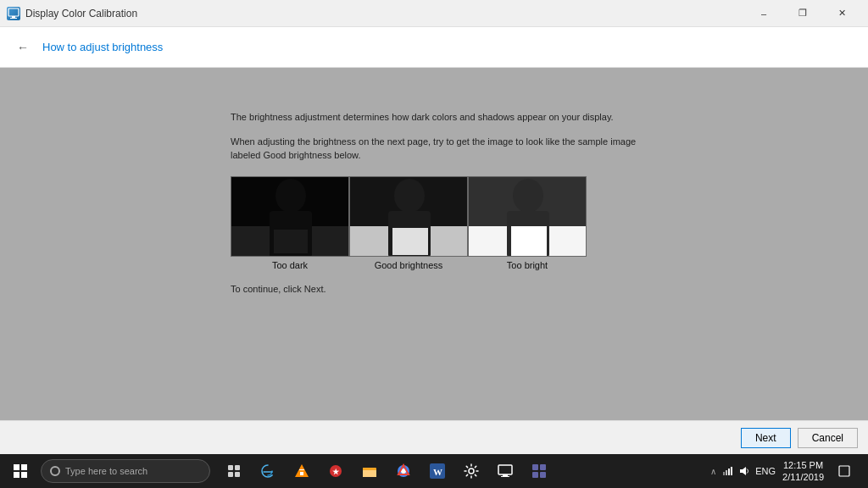 The height and width of the screenshot is (488, 868). Describe the element at coordinates (20, 471) in the screenshot. I see `start-button` at that location.